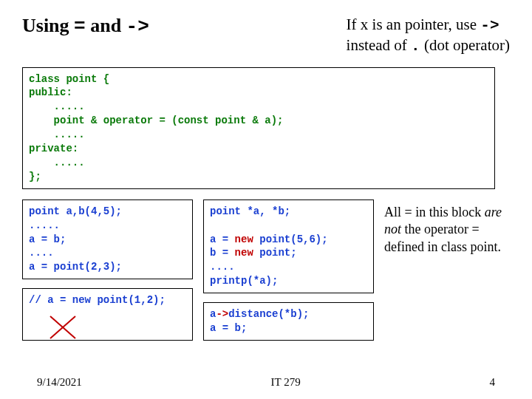  What do you see at coordinates (250, 211) in the screenshot?
I see `mid1-l1: point *a, *b;` at bounding box center [250, 211].